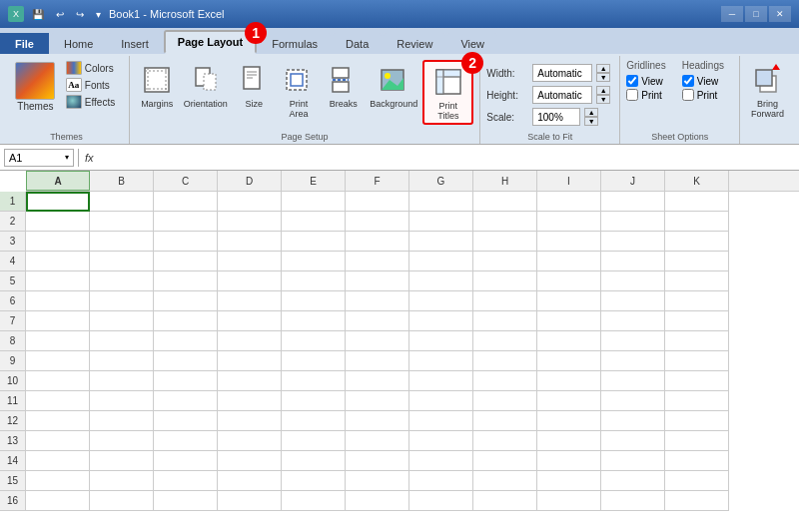 The height and width of the screenshot is (532, 799). Describe the element at coordinates (569, 321) in the screenshot. I see `cell-I7` at that location.